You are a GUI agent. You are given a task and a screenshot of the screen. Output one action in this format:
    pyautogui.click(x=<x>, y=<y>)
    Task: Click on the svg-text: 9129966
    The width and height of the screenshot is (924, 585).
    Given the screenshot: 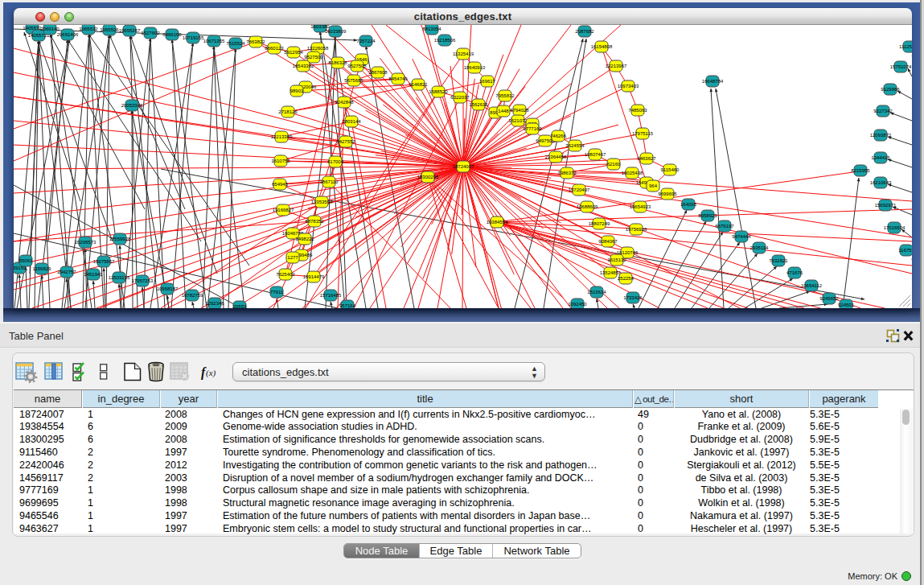 What is the action you would take?
    pyautogui.click(x=890, y=89)
    